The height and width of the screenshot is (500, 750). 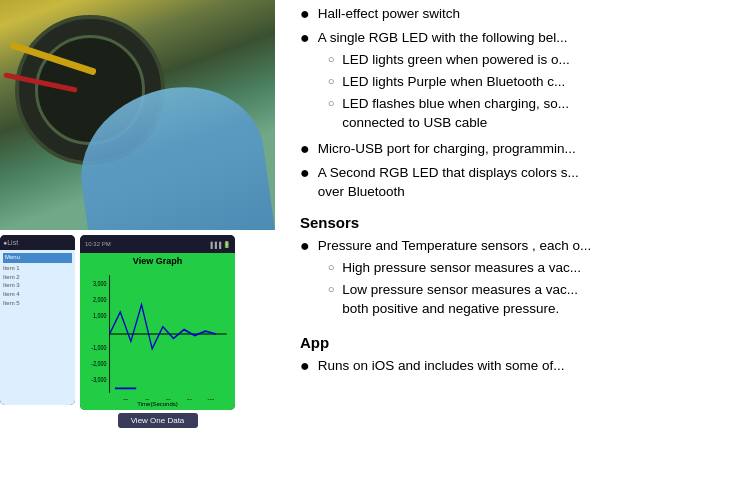 I want to click on item-text: A single RGB LED with the following bel.…, so click(x=526, y=82).